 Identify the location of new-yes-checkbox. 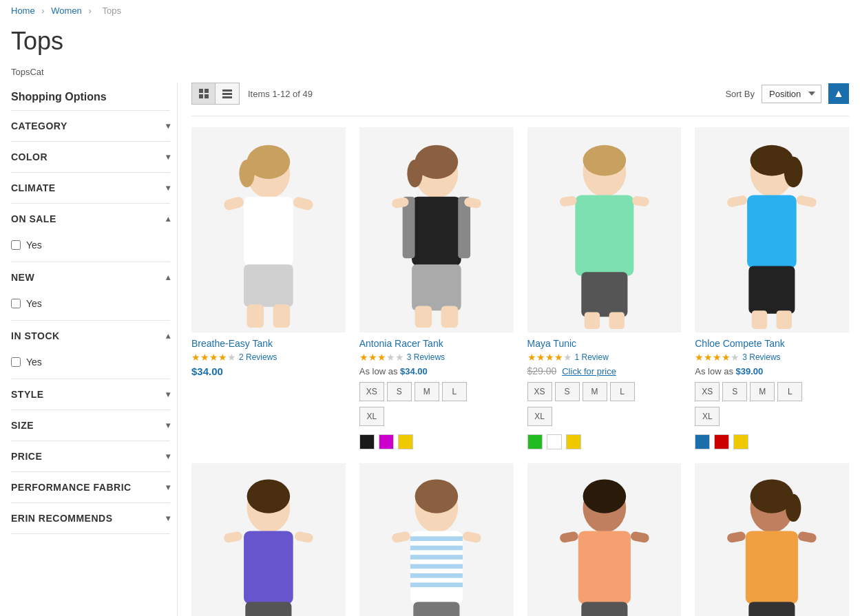
(16, 304).